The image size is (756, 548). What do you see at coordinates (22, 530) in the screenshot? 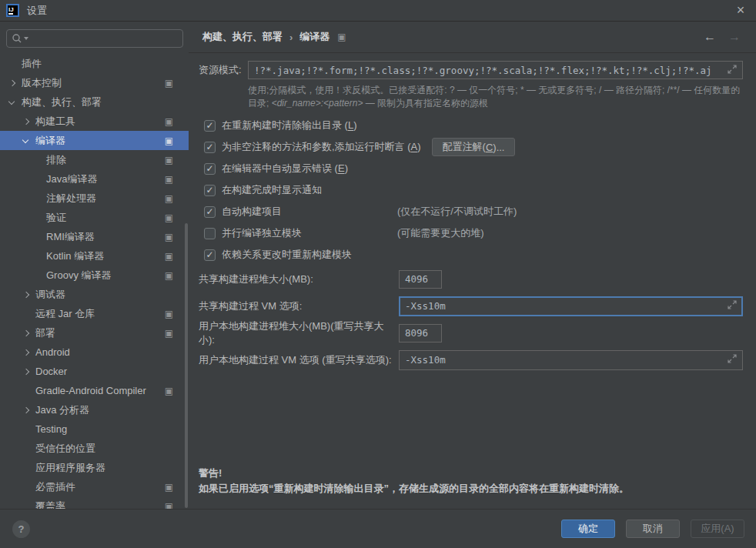
I see `help-icon: ?` at bounding box center [22, 530].